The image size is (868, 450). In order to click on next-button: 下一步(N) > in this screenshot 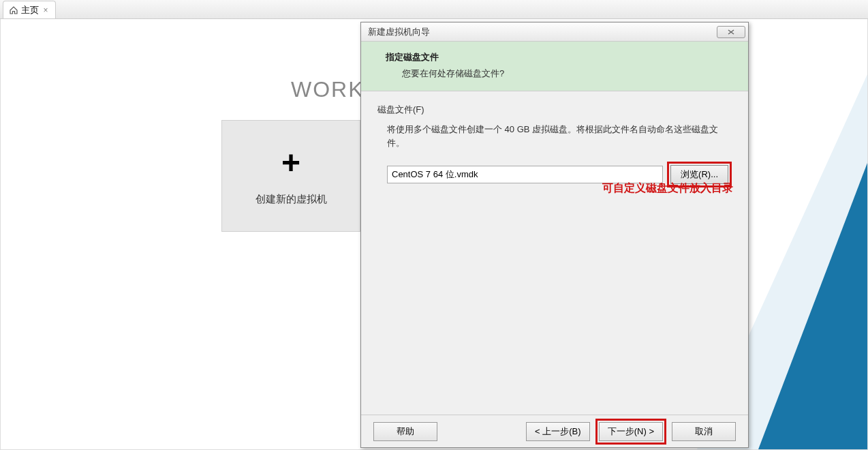, I will do `click(631, 432)`.